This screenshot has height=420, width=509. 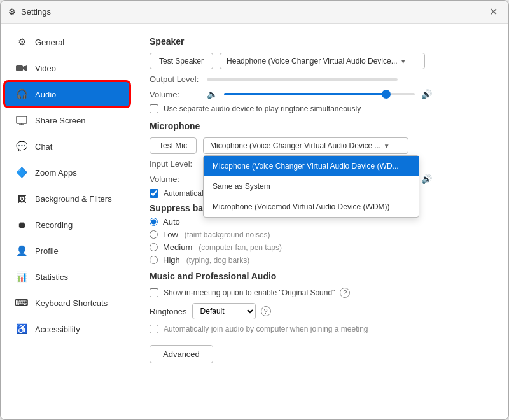 What do you see at coordinates (311, 186) in the screenshot?
I see `dropdown-item-1: Same as System` at bounding box center [311, 186].